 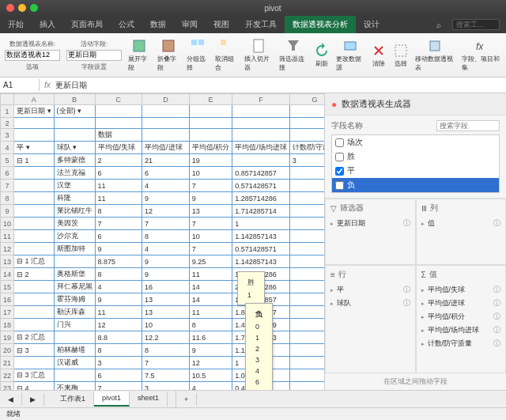 I want to click on active-field-input, so click(x=94, y=55).